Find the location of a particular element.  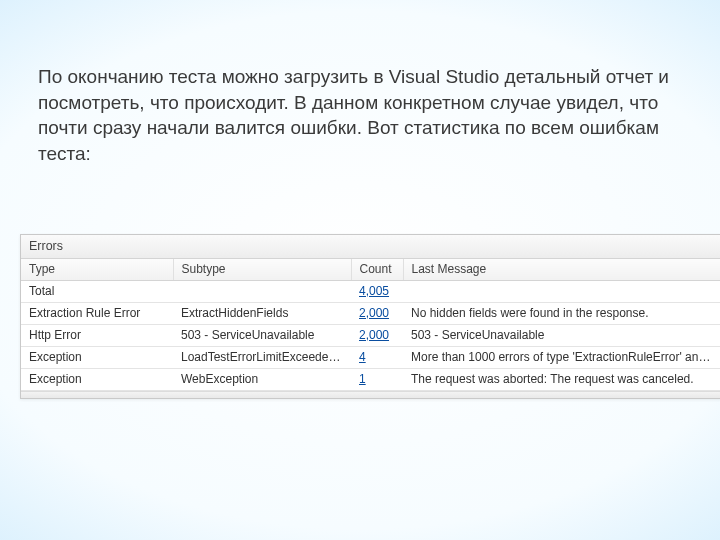

cell-subtype: 503 - ServiceUnavailable is located at coordinates (262, 336).